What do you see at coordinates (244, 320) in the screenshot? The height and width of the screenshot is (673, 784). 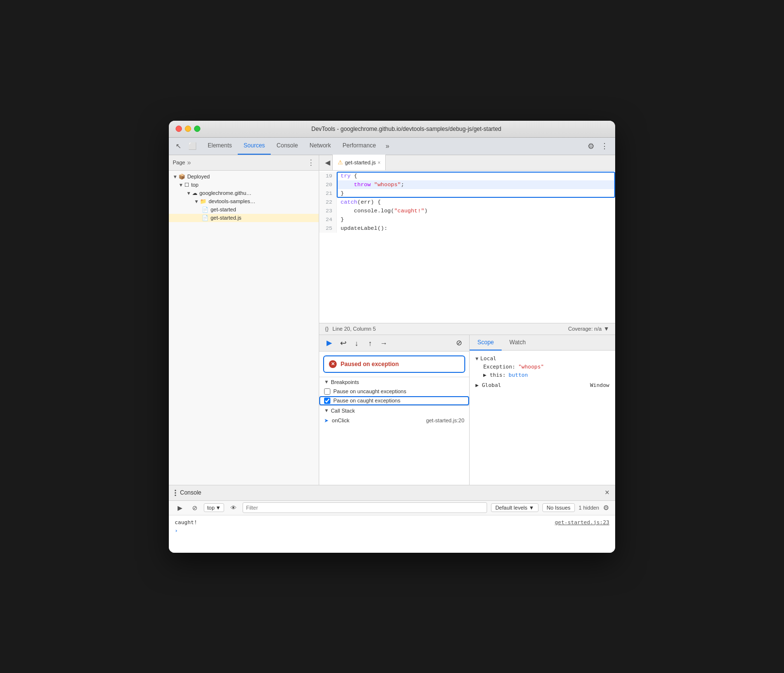 I see `left-panel: Page » ⋮ ▼ 📦 Deployed ▼ ☐ top` at bounding box center [244, 320].